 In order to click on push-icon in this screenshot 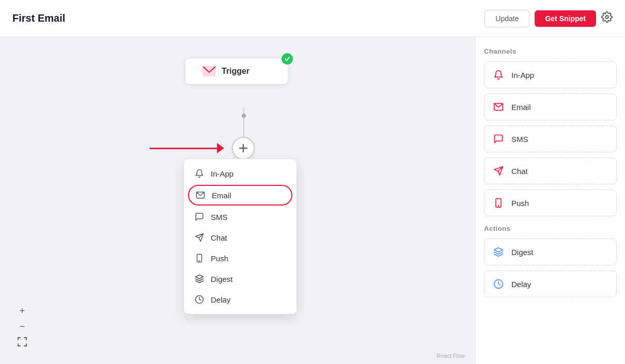, I will do `click(199, 258)`.